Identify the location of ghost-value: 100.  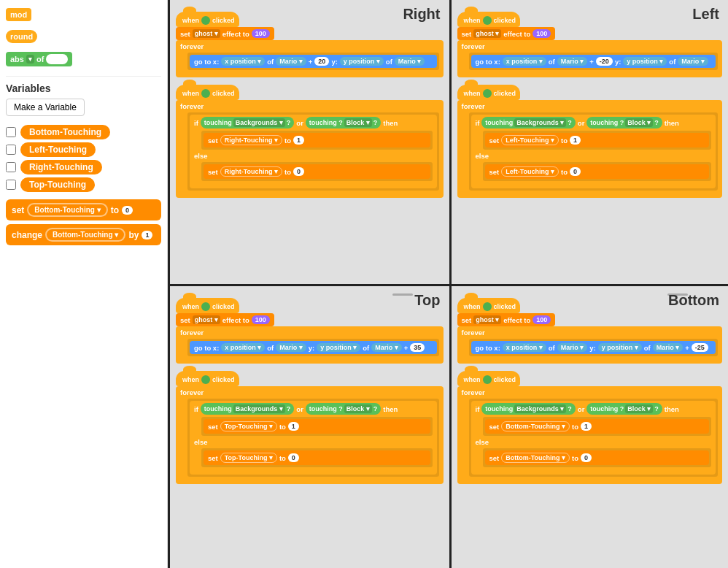
(261, 34).